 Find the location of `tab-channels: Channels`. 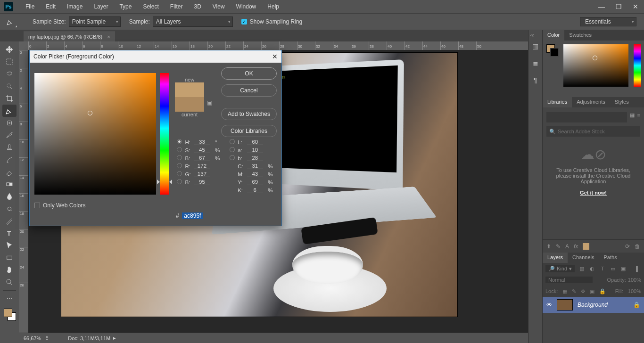

tab-channels: Channels is located at coordinates (583, 258).